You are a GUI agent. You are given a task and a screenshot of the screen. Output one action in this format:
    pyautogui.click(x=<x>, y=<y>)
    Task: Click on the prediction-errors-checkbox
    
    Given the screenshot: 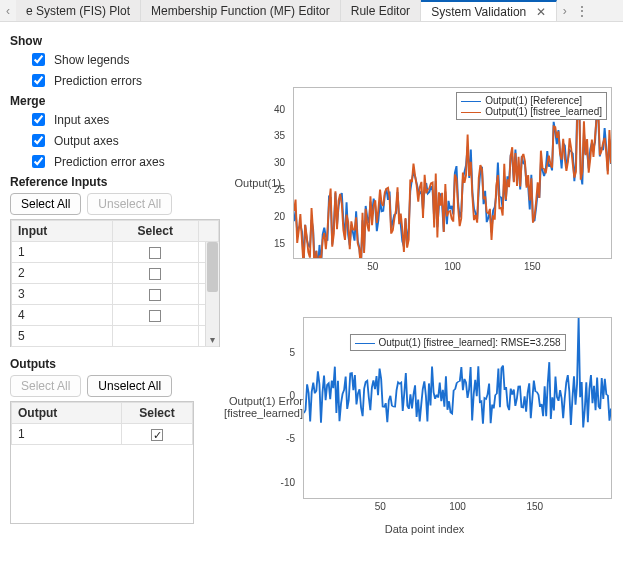 What is the action you would take?
    pyautogui.click(x=38, y=80)
    